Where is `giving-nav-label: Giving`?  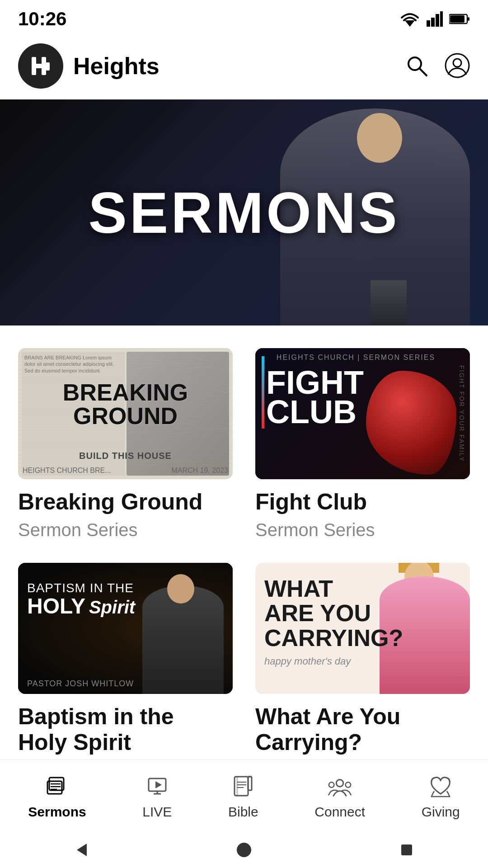 giving-nav-label: Giving is located at coordinates (441, 812).